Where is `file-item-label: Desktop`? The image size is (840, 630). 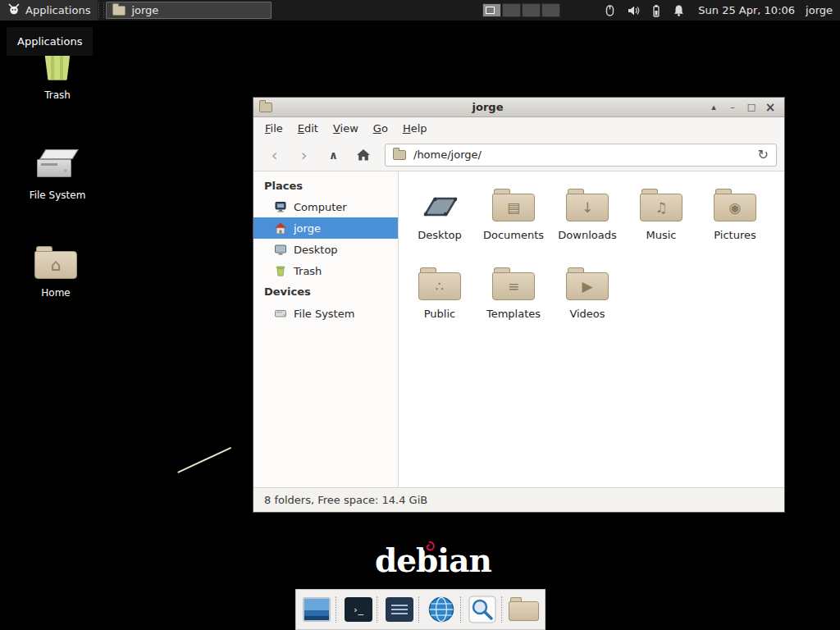
file-item-label: Desktop is located at coordinates (440, 235).